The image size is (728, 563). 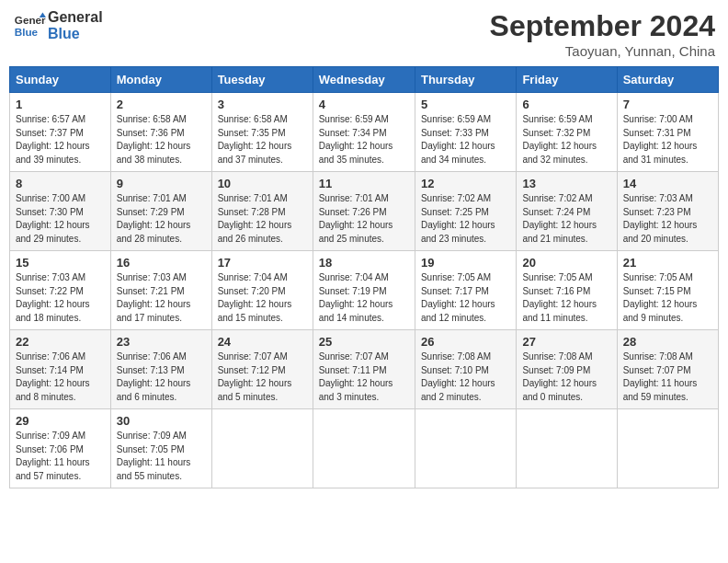 I want to click on day-number: 19, so click(x=465, y=263).